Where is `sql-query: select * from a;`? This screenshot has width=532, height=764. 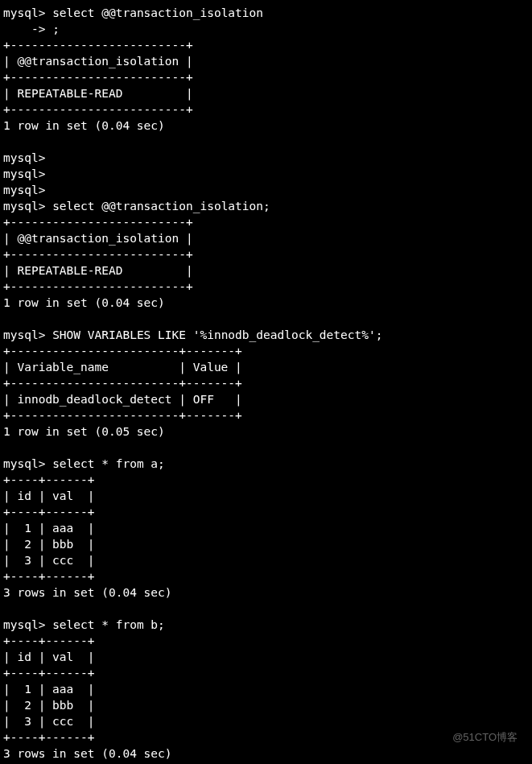
sql-query: select * from a; is located at coordinates (109, 464).